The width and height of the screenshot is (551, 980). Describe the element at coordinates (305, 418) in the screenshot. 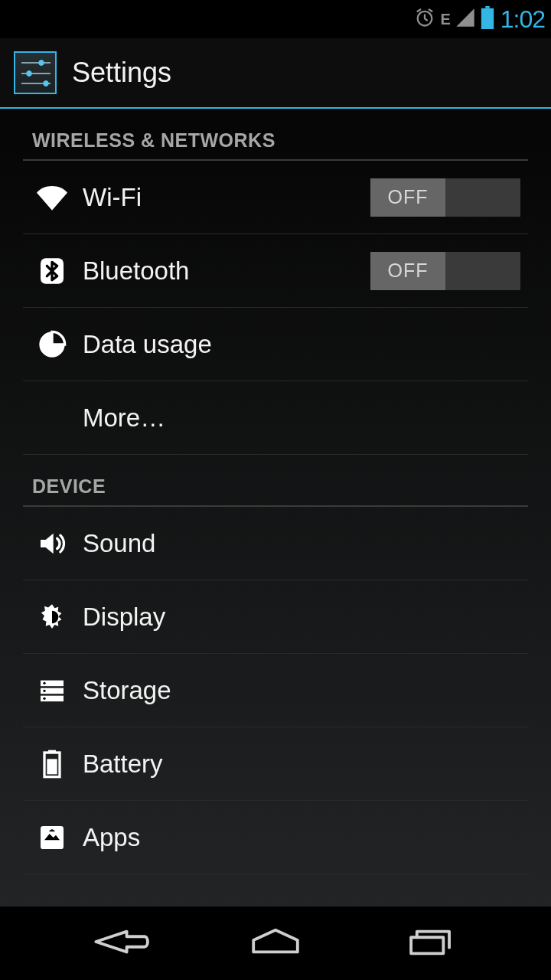

I see `more-label: More…` at that location.